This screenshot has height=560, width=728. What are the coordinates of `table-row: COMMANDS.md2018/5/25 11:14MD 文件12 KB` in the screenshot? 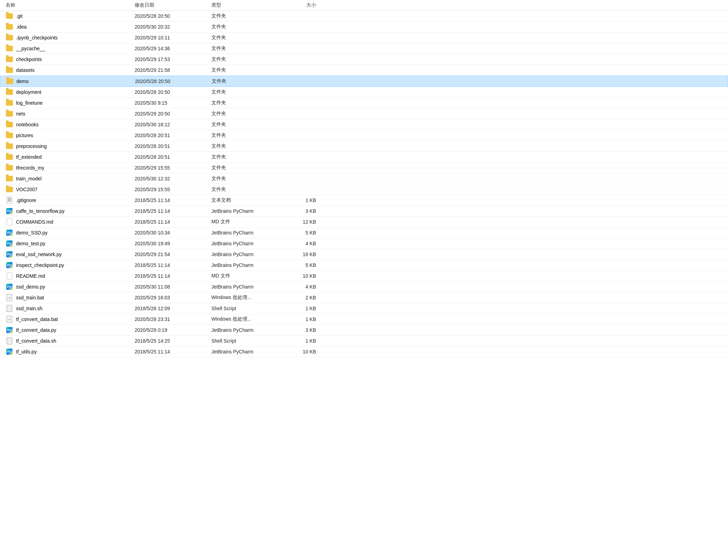 It's located at (364, 222).